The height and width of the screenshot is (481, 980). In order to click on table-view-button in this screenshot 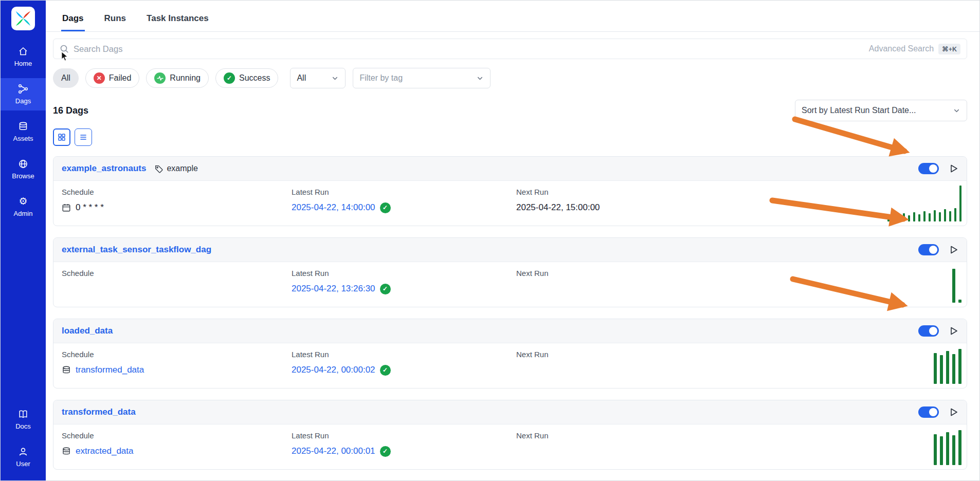, I will do `click(83, 137)`.